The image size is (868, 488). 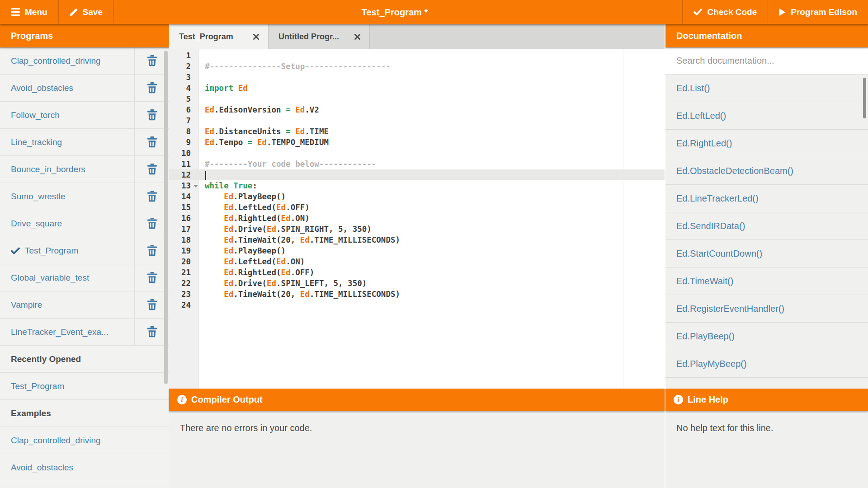 I want to click on code-text: Ed.PlayBeep(), so click(x=242, y=197).